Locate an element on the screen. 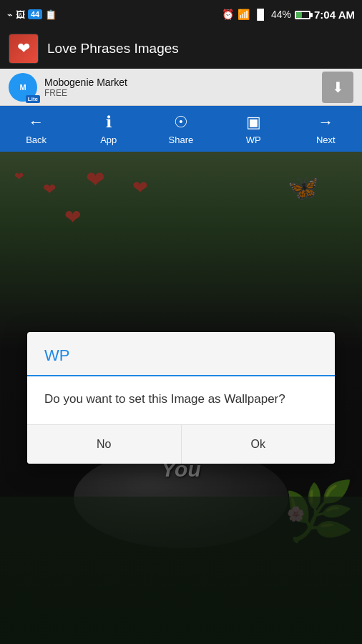 Image resolution: width=362 pixels, height=644 pixels. nav-back-label: Back is located at coordinates (36, 140).